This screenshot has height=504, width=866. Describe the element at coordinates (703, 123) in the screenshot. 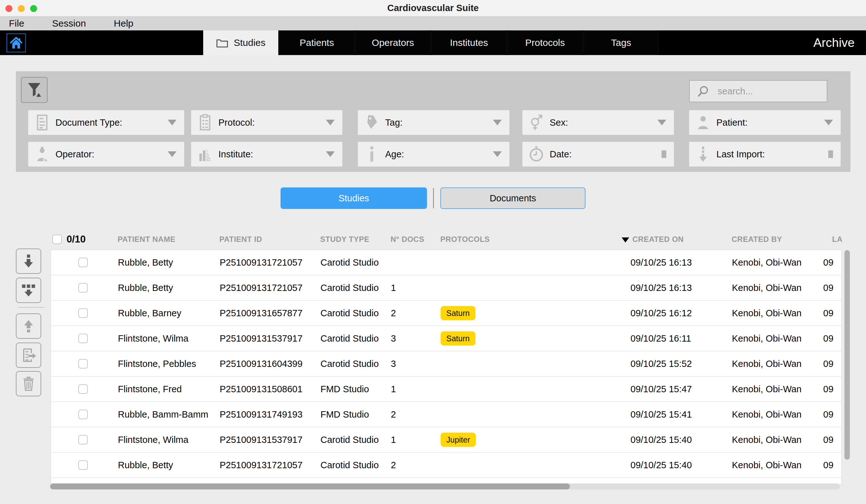

I see `person-icon` at that location.